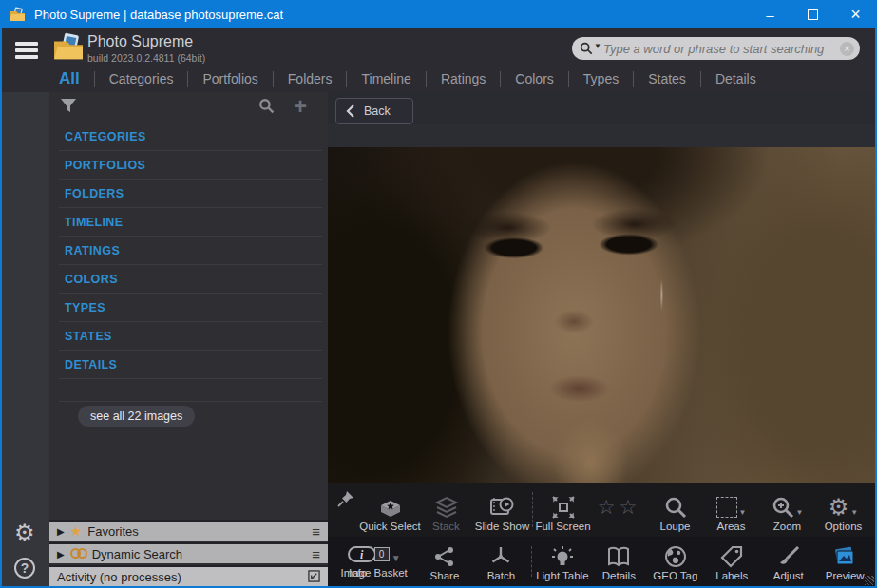  Describe the element at coordinates (190, 336) in the screenshot. I see `sidebar-item-states: STATES` at that location.